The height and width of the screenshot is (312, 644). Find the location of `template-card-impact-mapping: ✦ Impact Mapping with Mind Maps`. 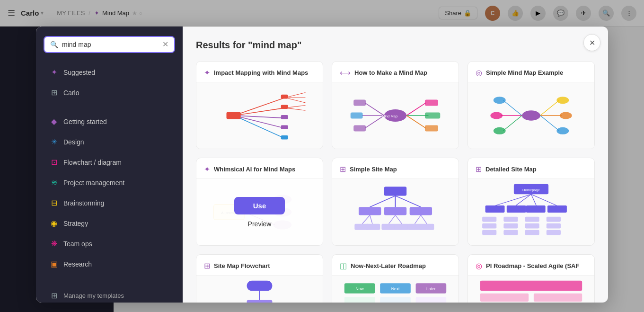

template-card-impact-mapping: ✦ Impact Mapping with Mind Maps is located at coordinates (259, 105).